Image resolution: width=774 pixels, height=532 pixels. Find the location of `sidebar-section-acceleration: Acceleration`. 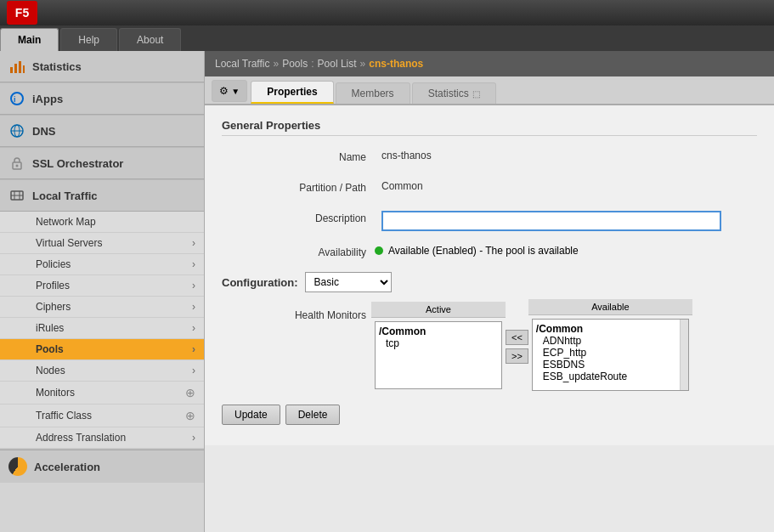

sidebar-section-acceleration: Acceleration is located at coordinates (102, 466).